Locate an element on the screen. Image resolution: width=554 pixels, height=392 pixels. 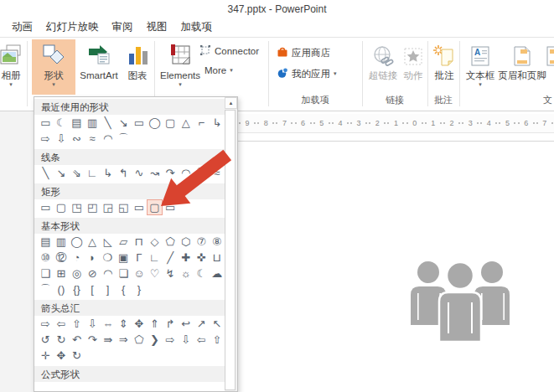
scrollbar-up-icon: ▲ is located at coordinates (231, 103).